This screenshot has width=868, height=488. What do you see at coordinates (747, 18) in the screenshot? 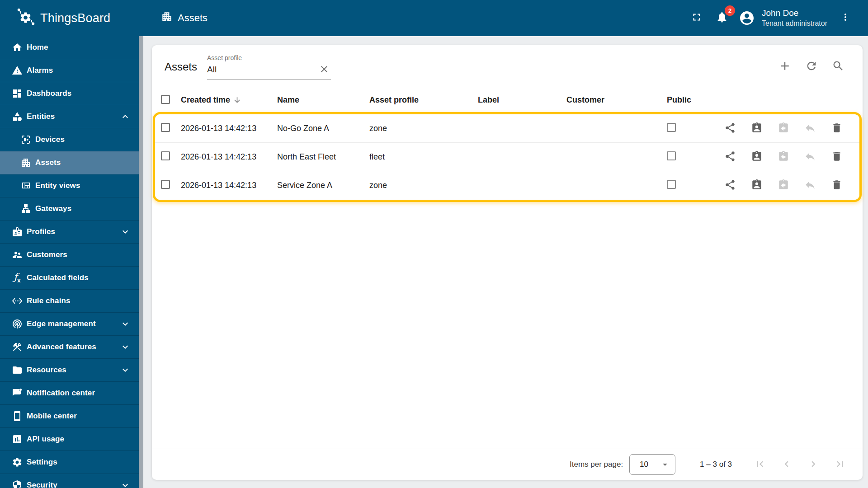
I see `avatar` at bounding box center [747, 18].